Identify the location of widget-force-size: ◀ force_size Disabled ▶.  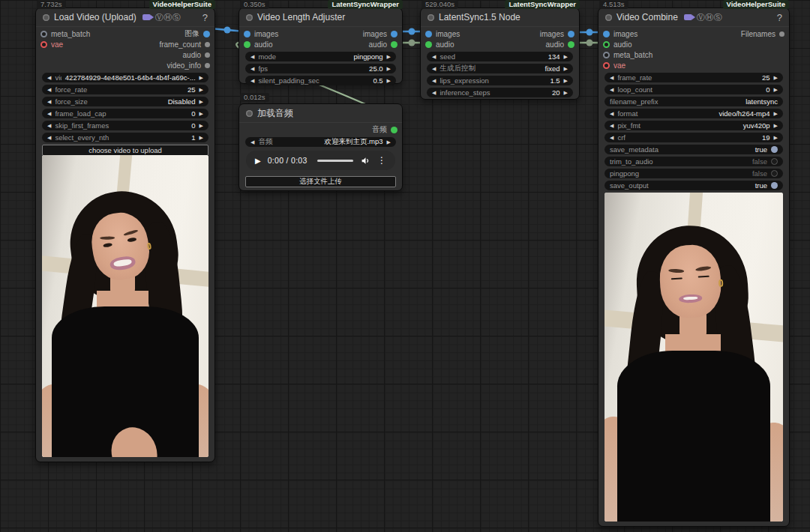
(125, 102).